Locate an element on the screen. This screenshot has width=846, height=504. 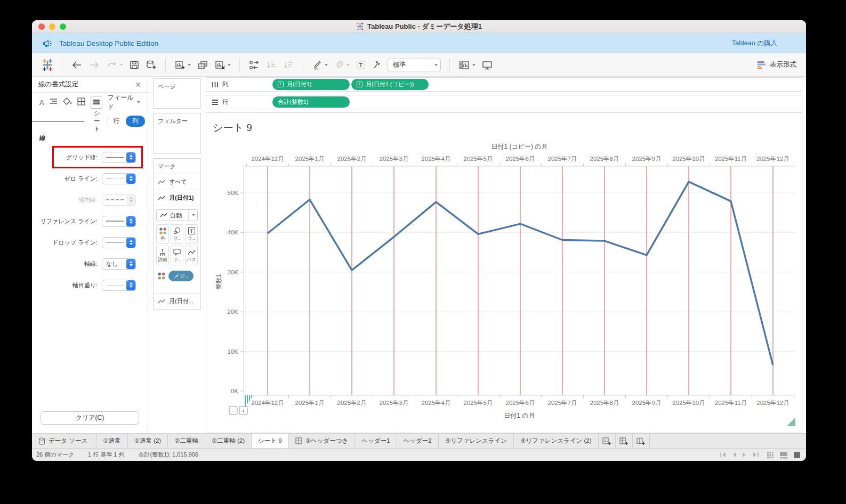
mark-type-dropdown: 自動 is located at coordinates (177, 215).